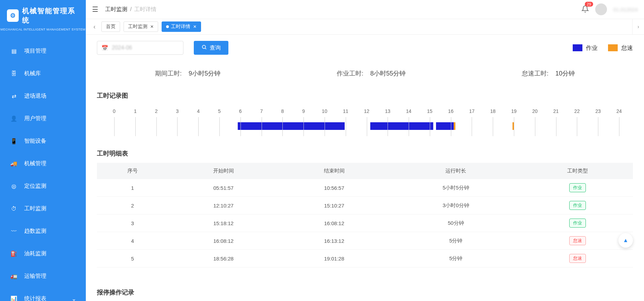  What do you see at coordinates (43, 209) in the screenshot?
I see `sidebar-item: ⏱工时监测` at bounding box center [43, 209].